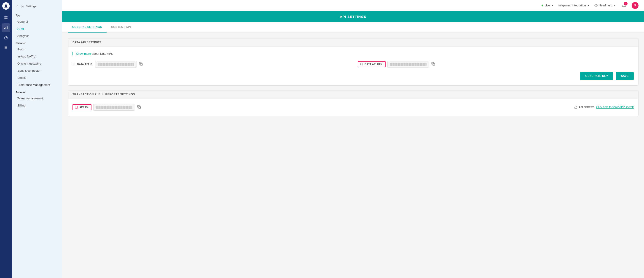  What do you see at coordinates (37, 36) in the screenshot?
I see `sidebar-item-analytics: Analytics` at bounding box center [37, 36].